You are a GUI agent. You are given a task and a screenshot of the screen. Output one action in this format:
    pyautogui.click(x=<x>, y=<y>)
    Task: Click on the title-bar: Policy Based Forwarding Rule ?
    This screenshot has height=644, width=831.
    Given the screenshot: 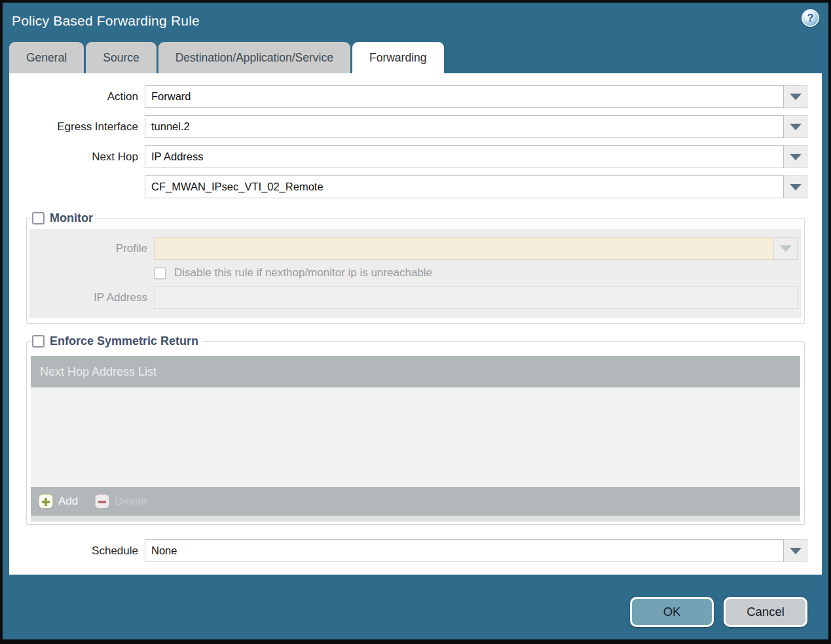 What is the action you would take?
    pyautogui.click(x=415, y=22)
    